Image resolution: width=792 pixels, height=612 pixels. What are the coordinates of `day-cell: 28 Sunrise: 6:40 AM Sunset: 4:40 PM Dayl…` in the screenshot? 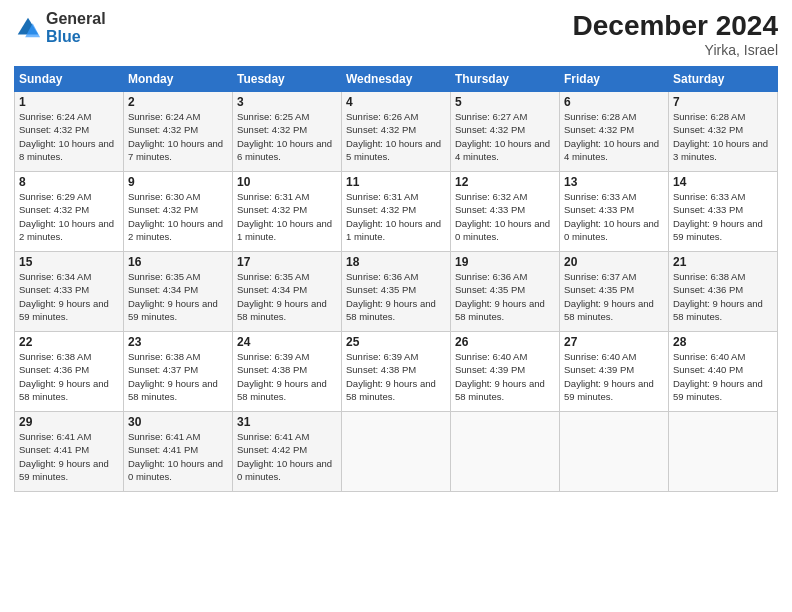 It's located at (724, 372).